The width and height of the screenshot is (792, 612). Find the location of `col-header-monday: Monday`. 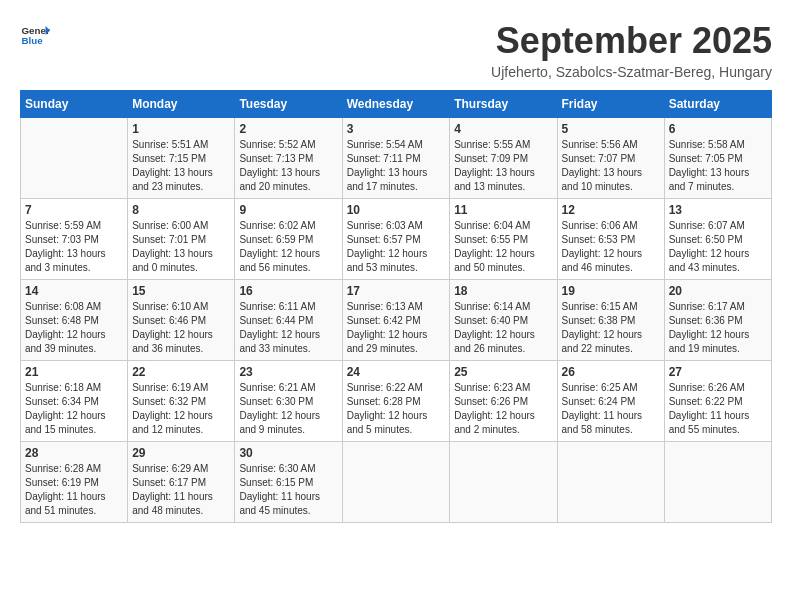

col-header-monday: Monday is located at coordinates (182, 104).